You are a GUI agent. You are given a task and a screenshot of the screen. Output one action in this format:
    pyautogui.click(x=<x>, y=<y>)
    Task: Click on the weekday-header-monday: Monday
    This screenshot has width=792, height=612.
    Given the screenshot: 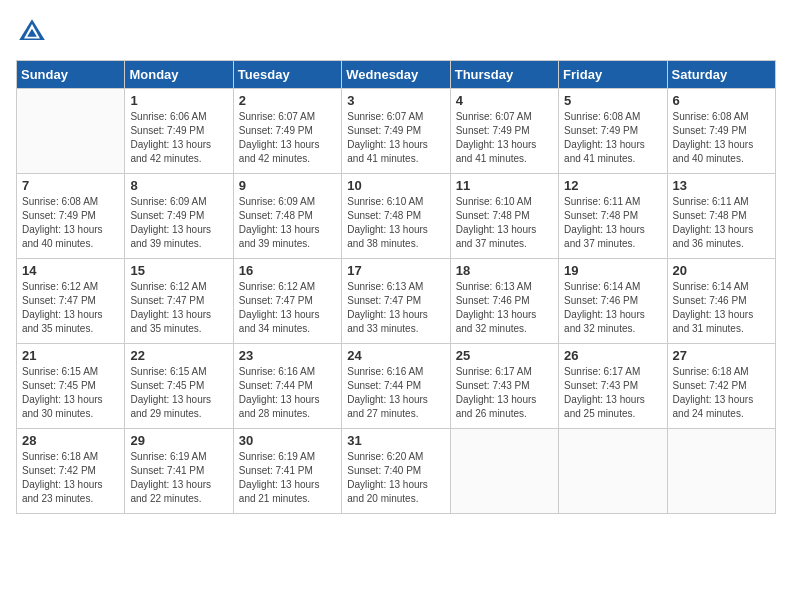 What is the action you would take?
    pyautogui.click(x=179, y=75)
    